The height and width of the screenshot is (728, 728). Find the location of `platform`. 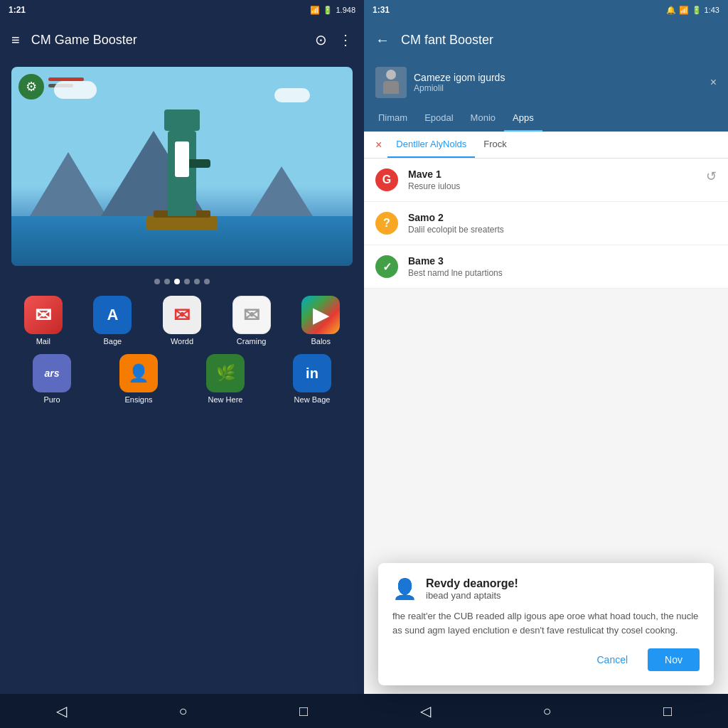

platform is located at coordinates (182, 223).